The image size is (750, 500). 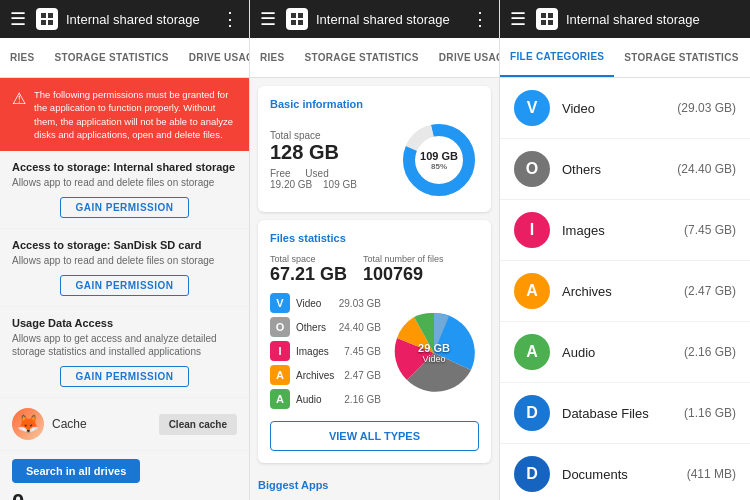 I want to click on file-type-archives: A Archives 2.47 GB, so click(x=326, y=375).